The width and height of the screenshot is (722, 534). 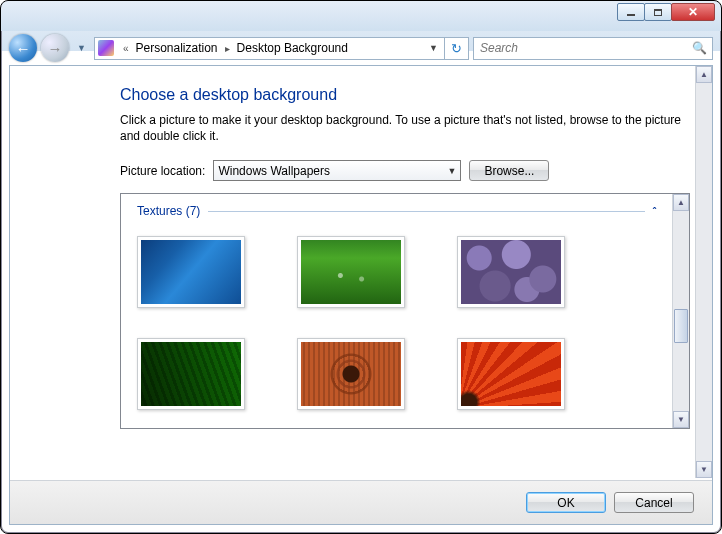 I want to click on browse-button: Browse..., so click(x=509, y=170).